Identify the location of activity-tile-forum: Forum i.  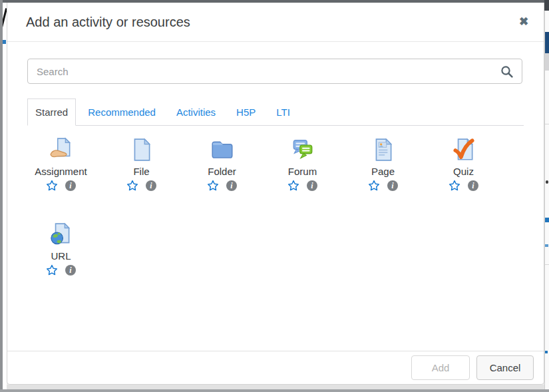
(302, 164).